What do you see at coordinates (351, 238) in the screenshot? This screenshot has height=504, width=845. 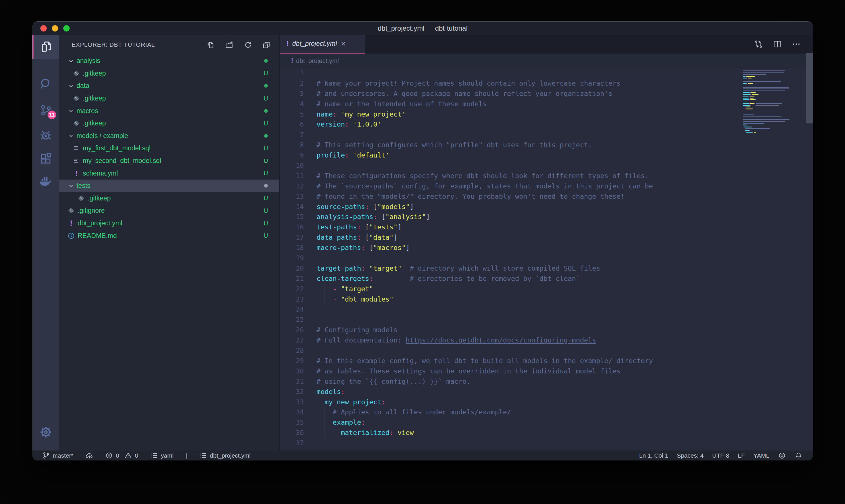 I see `code-line-content: data-paths: ["data"]` at bounding box center [351, 238].